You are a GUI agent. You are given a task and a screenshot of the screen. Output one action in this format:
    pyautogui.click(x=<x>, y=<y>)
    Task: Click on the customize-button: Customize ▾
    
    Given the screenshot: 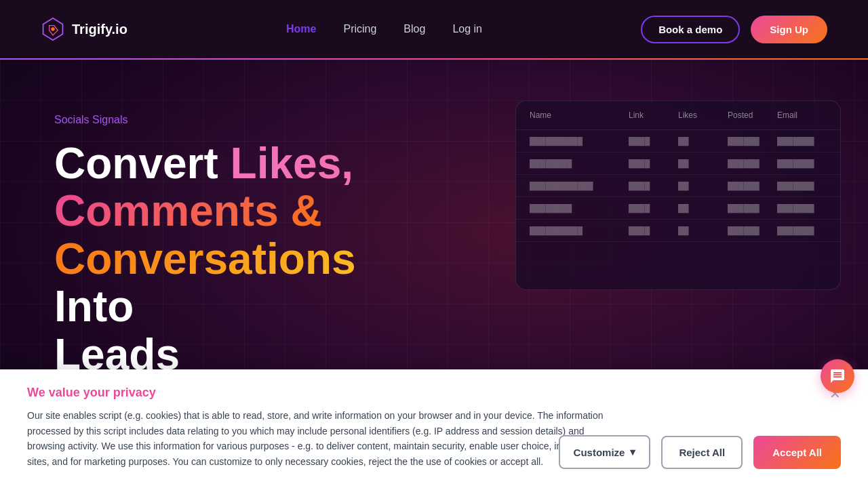 What is the action you would take?
    pyautogui.click(x=605, y=452)
    